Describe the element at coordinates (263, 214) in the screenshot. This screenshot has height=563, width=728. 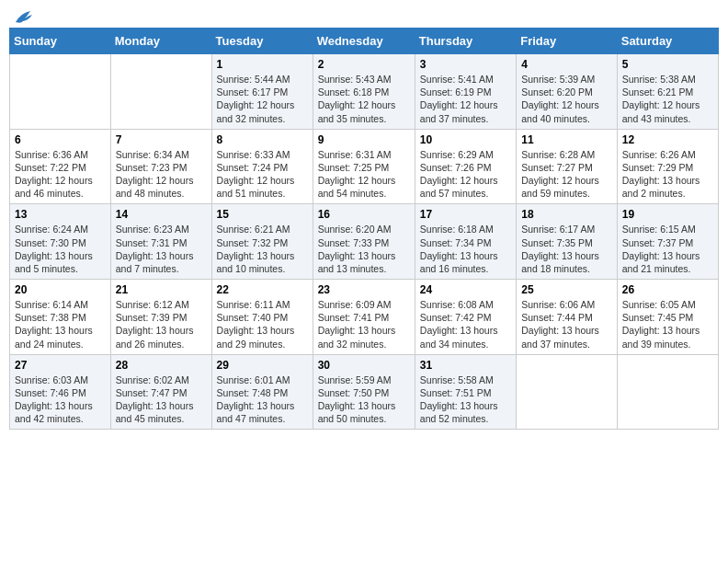
I see `day-number: 15` at that location.